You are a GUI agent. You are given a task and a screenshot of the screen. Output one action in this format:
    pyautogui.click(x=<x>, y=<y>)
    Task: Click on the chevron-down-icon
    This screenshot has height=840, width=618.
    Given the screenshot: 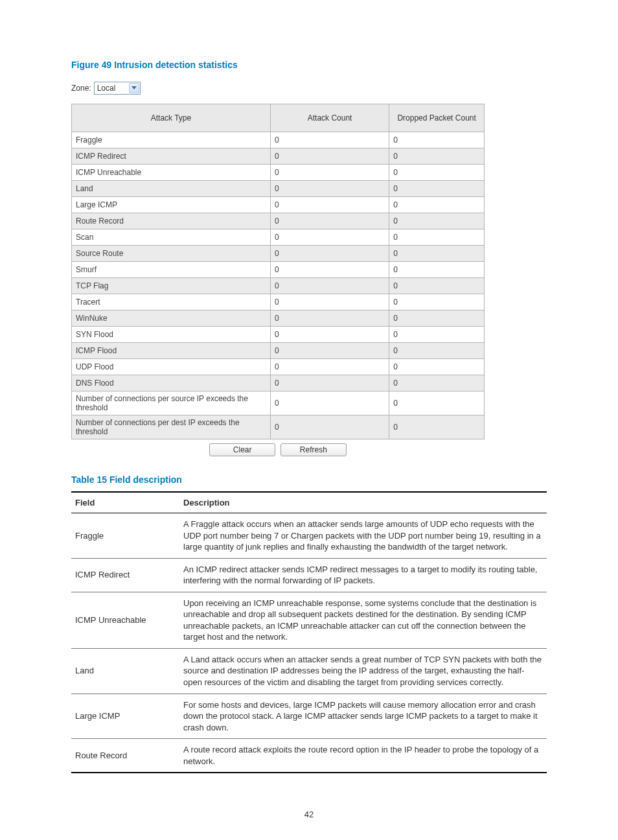 What is the action you would take?
    pyautogui.click(x=134, y=88)
    